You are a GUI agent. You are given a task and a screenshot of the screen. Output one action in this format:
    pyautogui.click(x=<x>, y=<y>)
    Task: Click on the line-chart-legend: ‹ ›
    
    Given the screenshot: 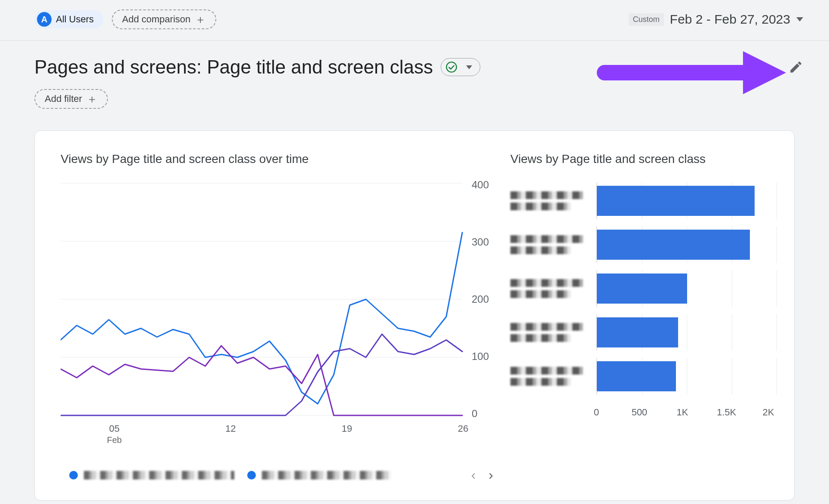 What is the action you would take?
    pyautogui.click(x=277, y=475)
    